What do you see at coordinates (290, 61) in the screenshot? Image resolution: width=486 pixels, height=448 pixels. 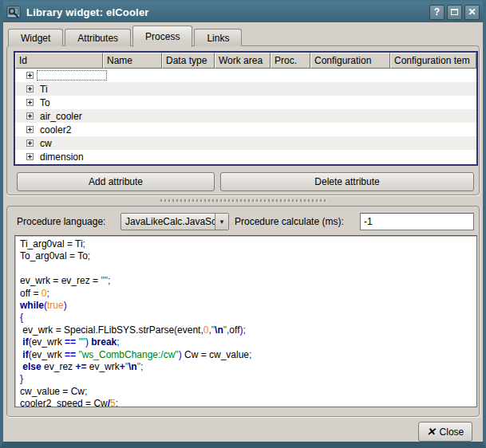 I see `column-header-proc-: Proc.` at bounding box center [290, 61].